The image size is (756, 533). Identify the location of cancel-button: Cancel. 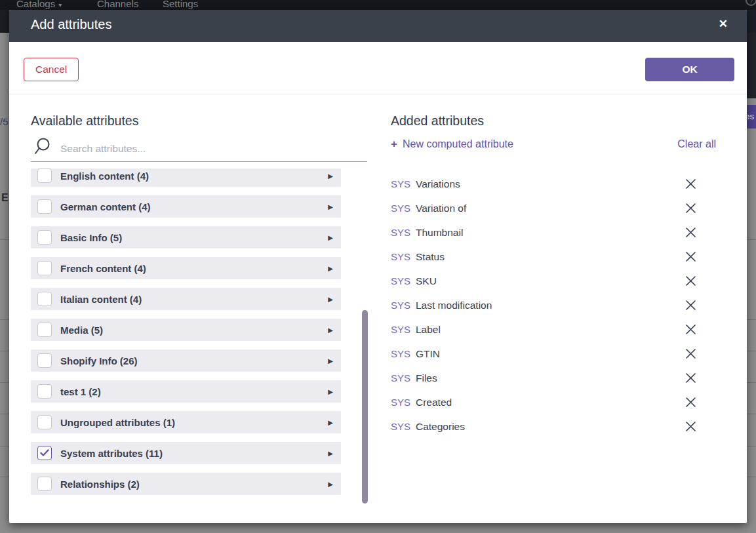
(51, 69).